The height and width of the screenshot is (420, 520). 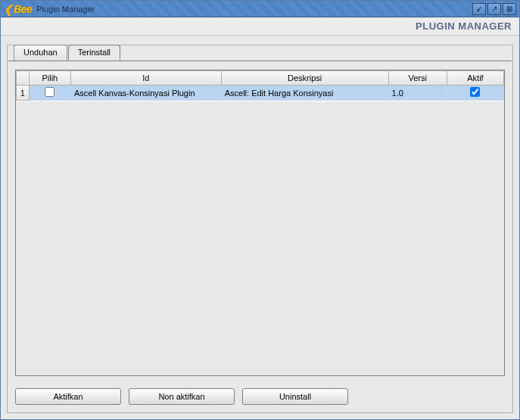 What do you see at coordinates (50, 92) in the screenshot?
I see `pilih-checkbox` at bounding box center [50, 92].